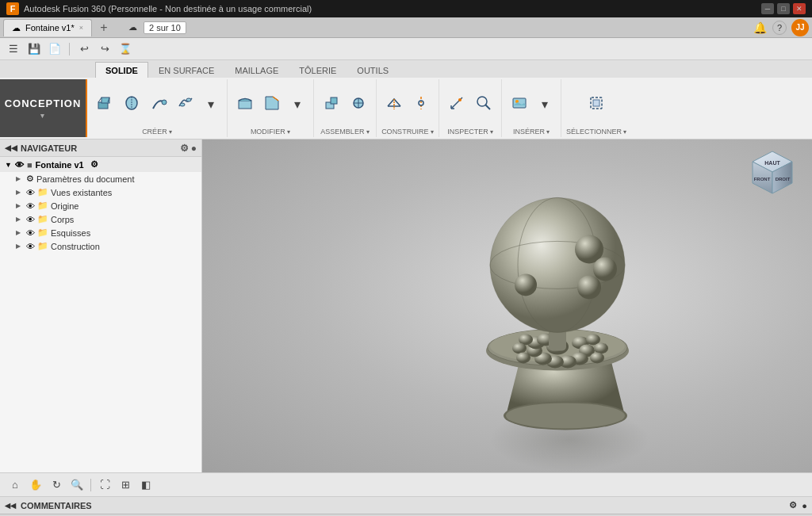  Describe the element at coordinates (122, 70) in the screenshot. I see `tab-solide: SOLIDE` at that location.